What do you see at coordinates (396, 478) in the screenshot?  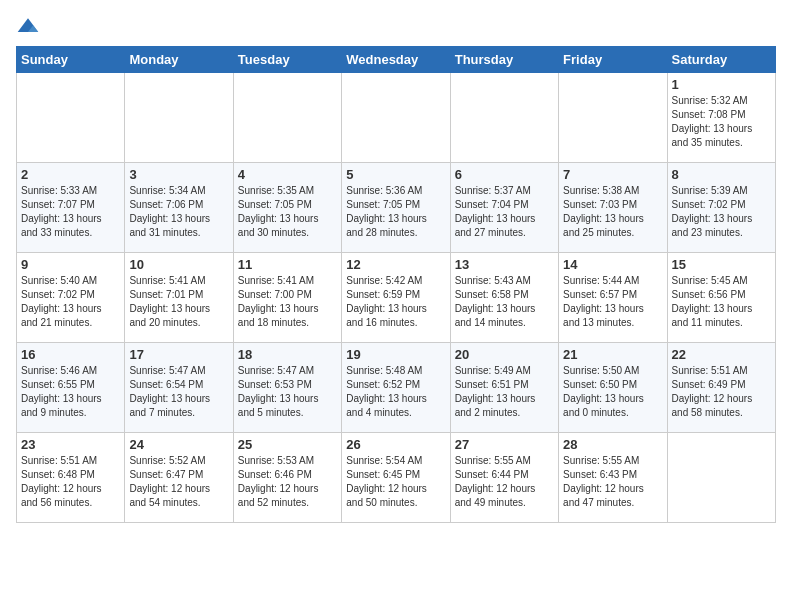 I see `week-row-5: 23Sunrise: 5:51 AM Sunset: 6:48 PM Dayli…` at bounding box center [396, 478].